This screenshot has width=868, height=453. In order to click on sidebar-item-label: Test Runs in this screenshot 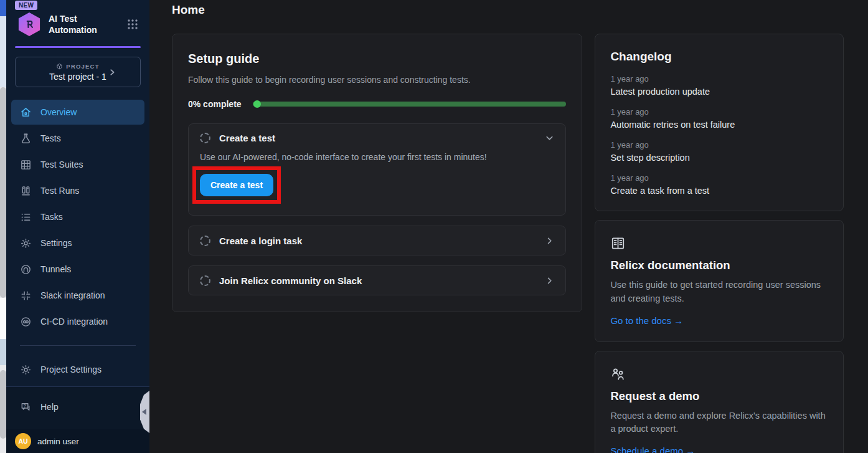, I will do `click(60, 191)`.